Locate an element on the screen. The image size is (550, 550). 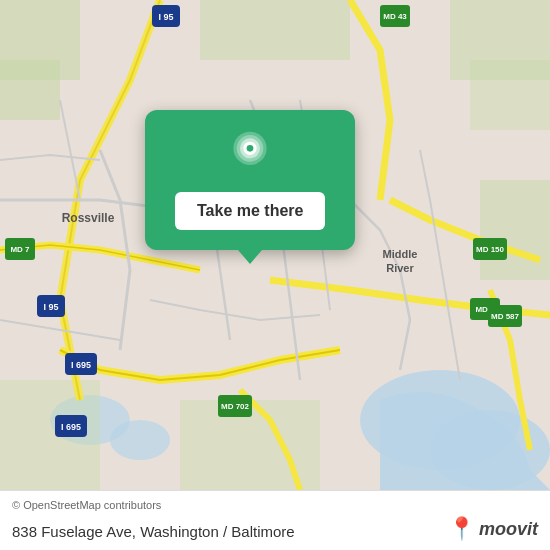
svg-text: Middle is located at coordinates (400, 254).